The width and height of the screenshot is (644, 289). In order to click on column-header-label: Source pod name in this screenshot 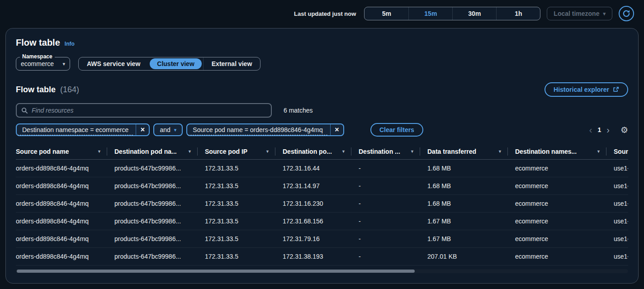, I will do `click(43, 152)`.